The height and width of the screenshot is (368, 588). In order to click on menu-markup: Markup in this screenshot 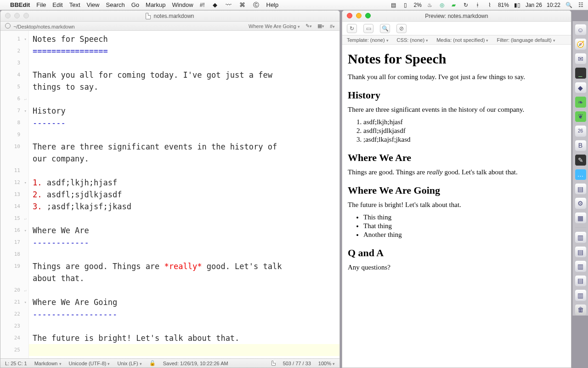, I will do `click(155, 5)`.